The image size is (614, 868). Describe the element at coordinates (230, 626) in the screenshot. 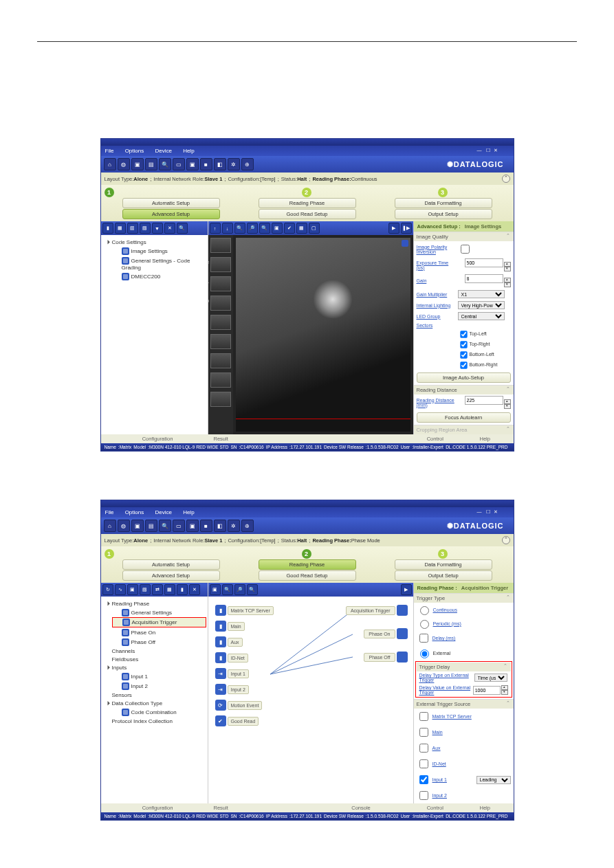

I see `node-main: ▮Main` at that location.